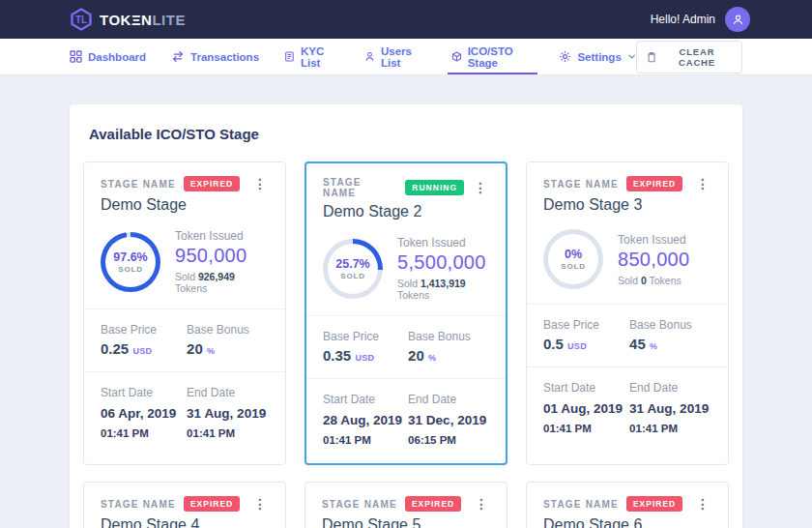  I want to click on stage-name: Demo Stage 5, so click(406, 522).